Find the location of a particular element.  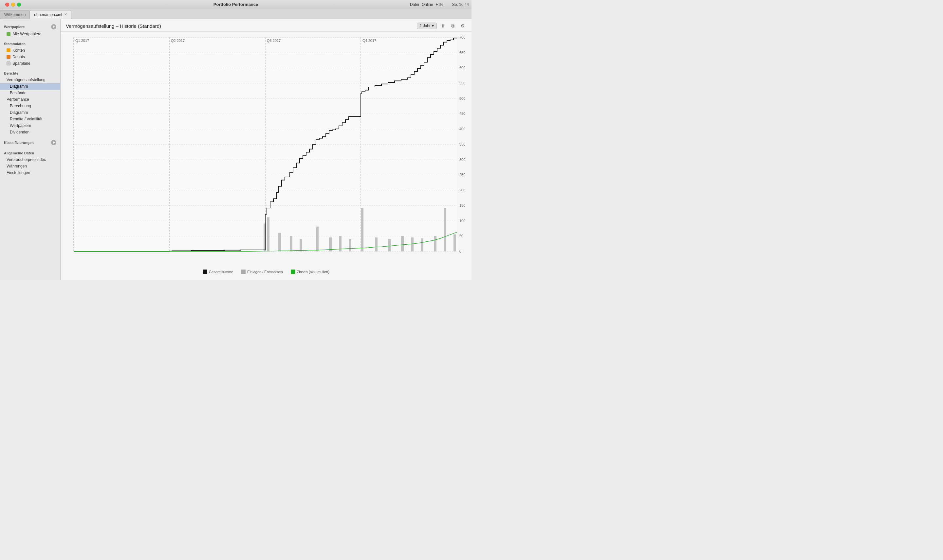

svg-text: 300 is located at coordinates (462, 160).